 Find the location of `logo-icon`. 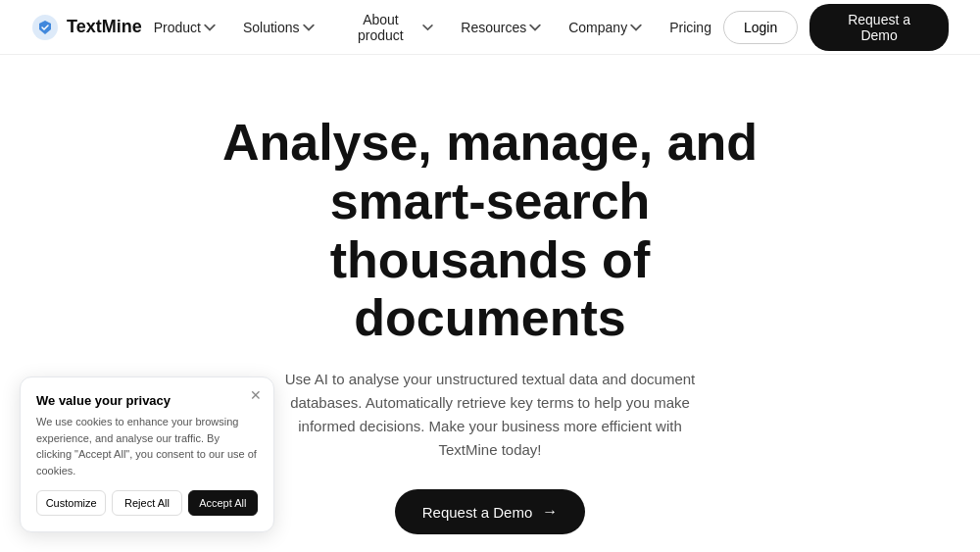

logo-icon is located at coordinates (45, 27).